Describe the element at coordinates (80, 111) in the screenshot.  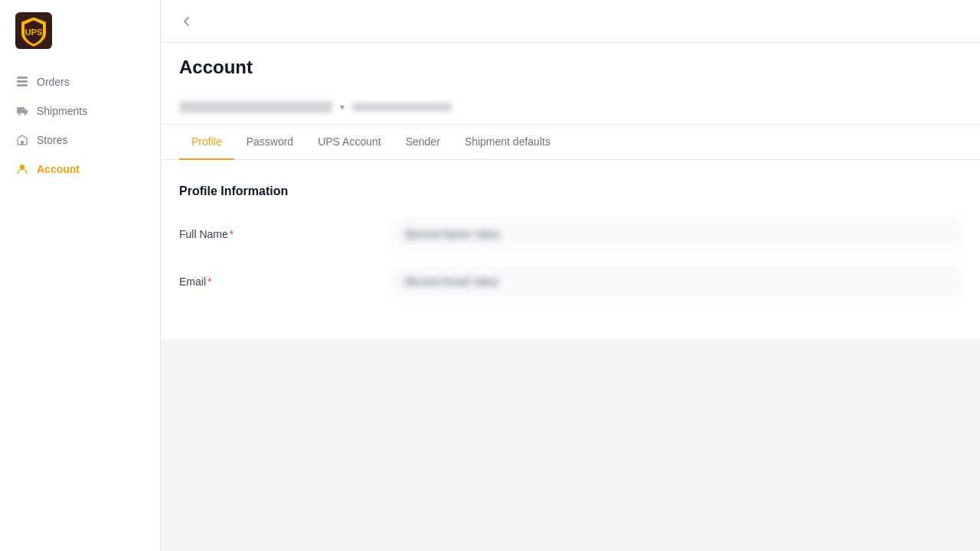
I see `sidebar-item-shipments: Shipments` at that location.